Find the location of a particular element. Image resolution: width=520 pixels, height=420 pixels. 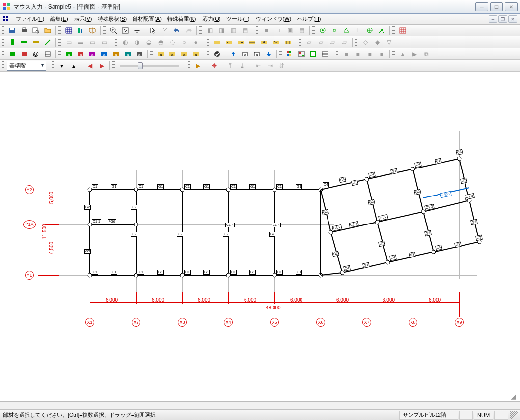

label-a1-icon: a is located at coordinates (69, 54).